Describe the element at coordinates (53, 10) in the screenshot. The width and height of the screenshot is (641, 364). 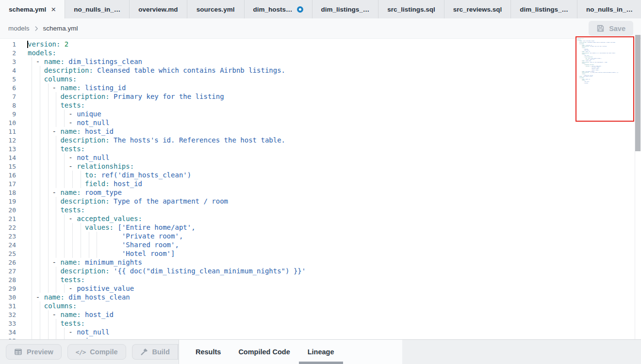
I see `close-tab-icon: ×` at that location.